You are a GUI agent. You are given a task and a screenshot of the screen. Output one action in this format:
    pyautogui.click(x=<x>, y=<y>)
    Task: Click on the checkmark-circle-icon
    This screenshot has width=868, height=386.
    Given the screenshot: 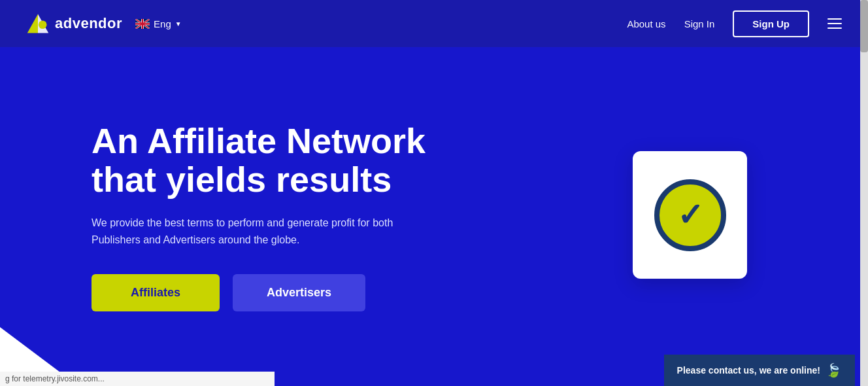 What is the action you would take?
    pyautogui.click(x=690, y=215)
    